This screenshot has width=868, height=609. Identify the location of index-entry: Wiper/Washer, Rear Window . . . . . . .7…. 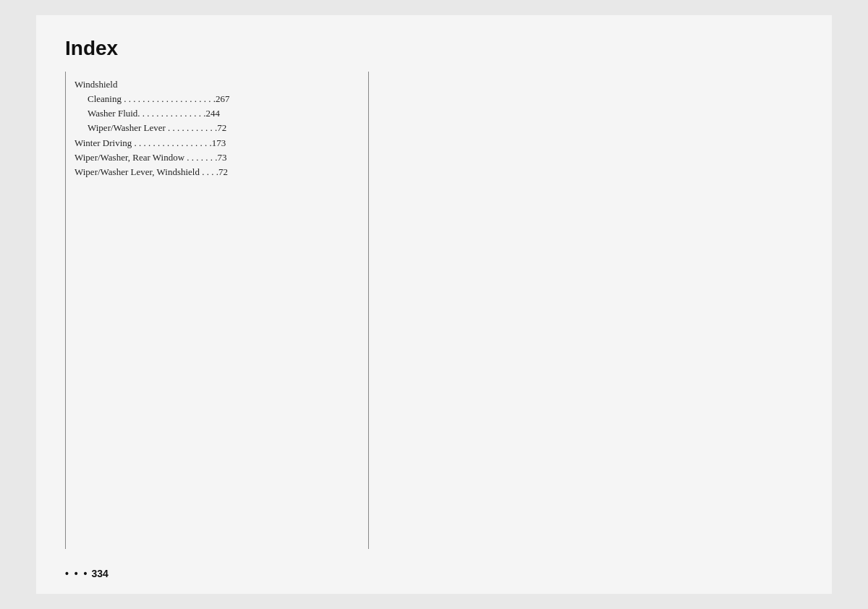
(217, 158).